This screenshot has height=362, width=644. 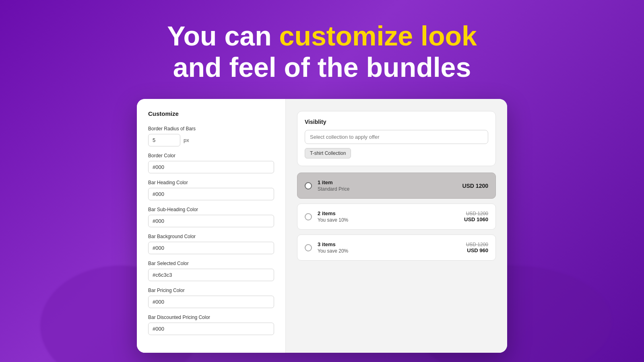 What do you see at coordinates (388, 220) in the screenshot?
I see `bundle-savings-2: You save 10%` at bounding box center [388, 220].